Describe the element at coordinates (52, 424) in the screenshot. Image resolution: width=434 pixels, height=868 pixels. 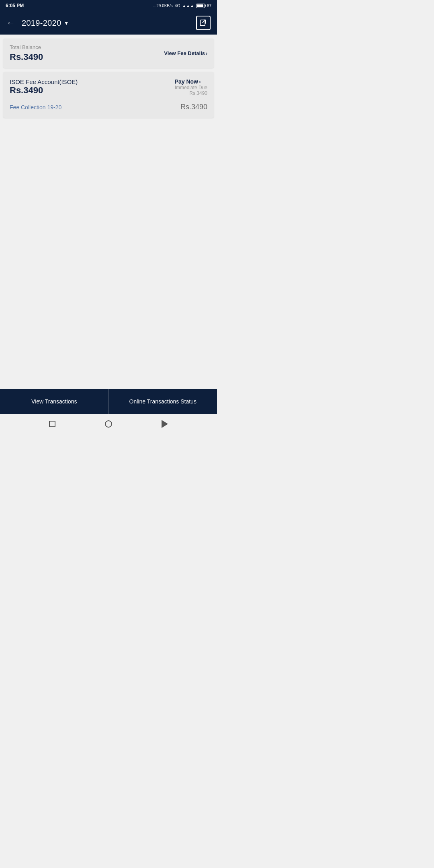
I see `android-square-button` at that location.